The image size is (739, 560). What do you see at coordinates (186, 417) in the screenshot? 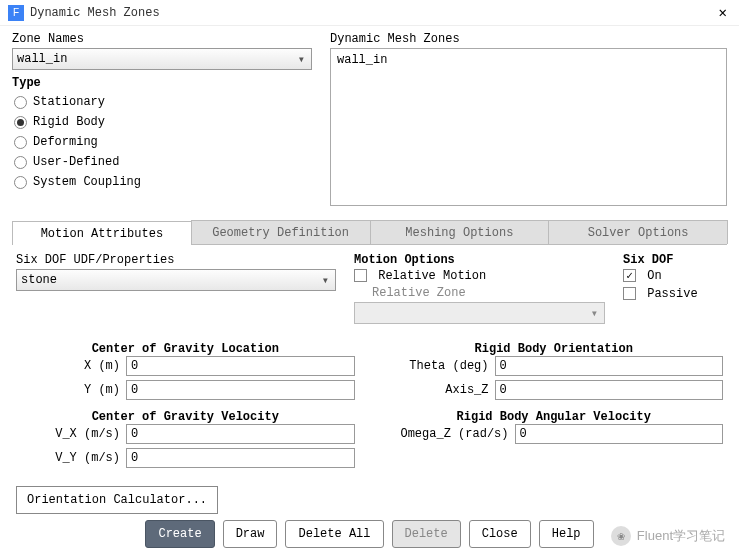
I see `cog-velocity-title: Center of Gravity Velocity` at bounding box center [186, 417].